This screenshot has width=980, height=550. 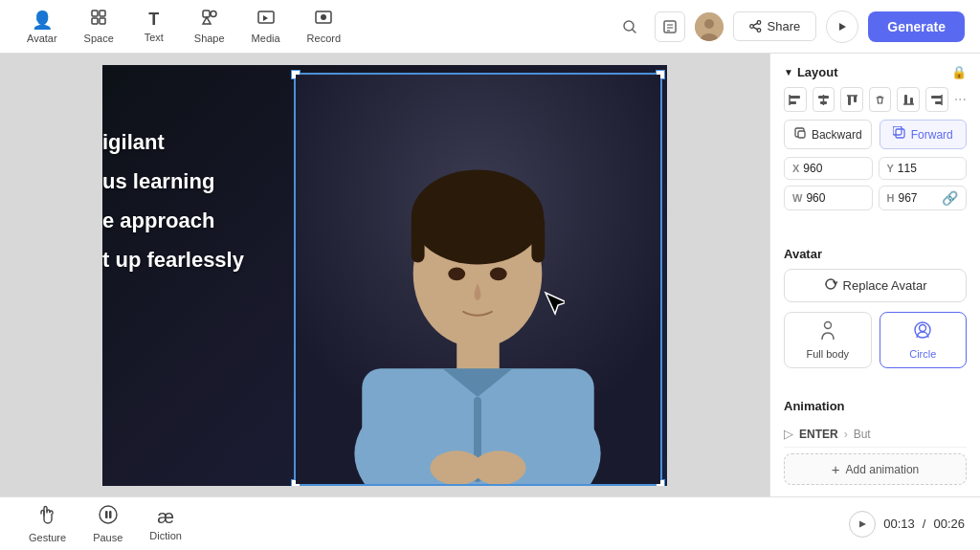 What do you see at coordinates (875, 341) in the screenshot?
I see `avatar-type-row: Full body Circle` at bounding box center [875, 341].